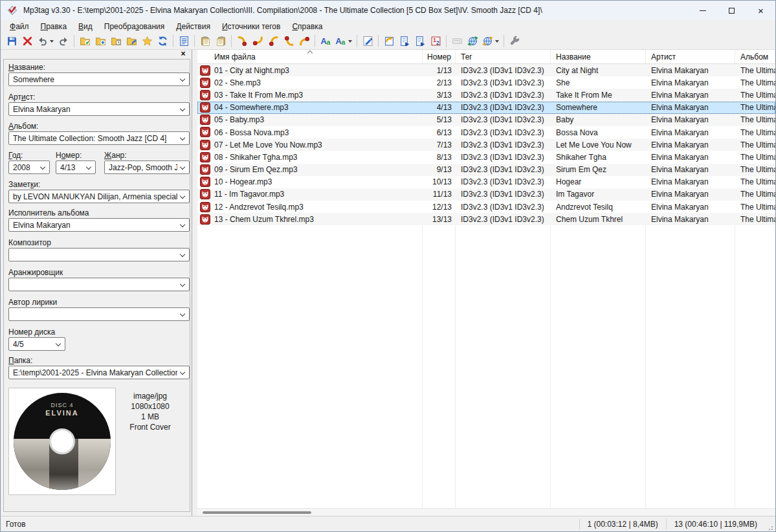  Describe the element at coordinates (147, 41) in the screenshot. I see `favorite-directories-icon` at that location.